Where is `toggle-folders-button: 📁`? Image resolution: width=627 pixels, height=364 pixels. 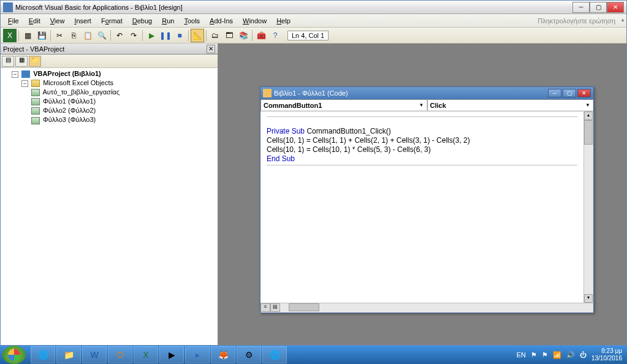 toggle-folders-button: 📁 is located at coordinates (35, 61).